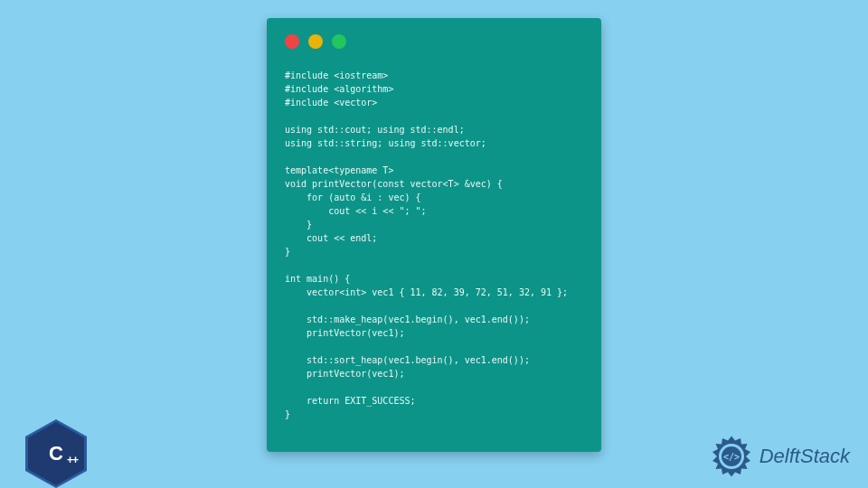 This screenshot has width=868, height=488. I want to click on cpp-logo: C ++, so click(56, 454).